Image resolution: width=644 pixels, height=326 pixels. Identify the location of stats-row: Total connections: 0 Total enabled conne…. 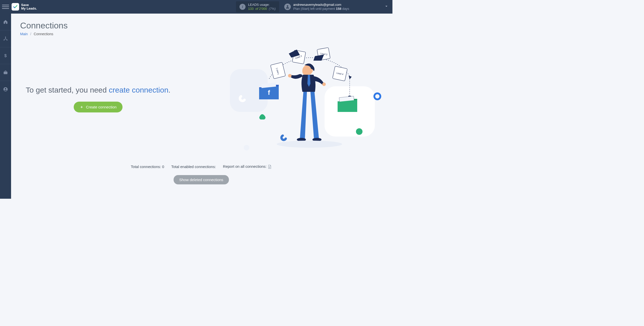
(201, 167).